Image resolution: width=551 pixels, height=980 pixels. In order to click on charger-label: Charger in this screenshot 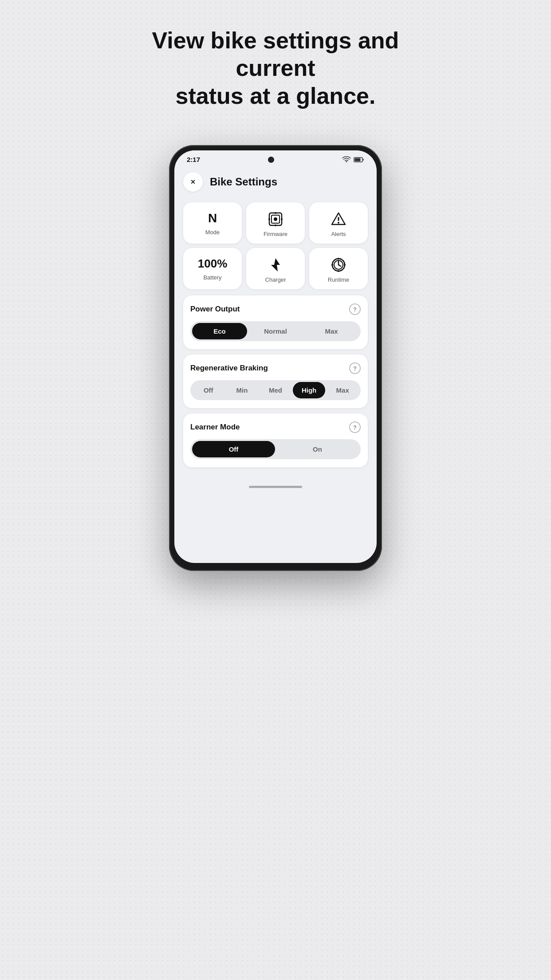, I will do `click(276, 279)`.